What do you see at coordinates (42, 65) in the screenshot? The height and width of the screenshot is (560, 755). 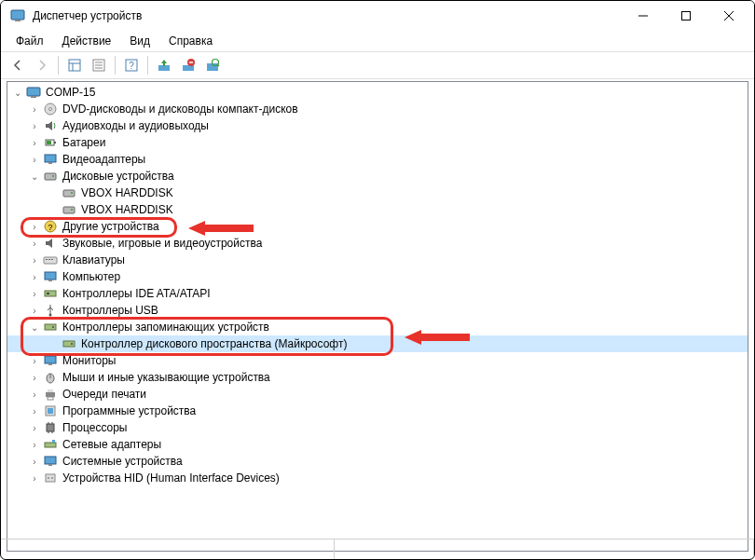 I see `forward-button` at bounding box center [42, 65].